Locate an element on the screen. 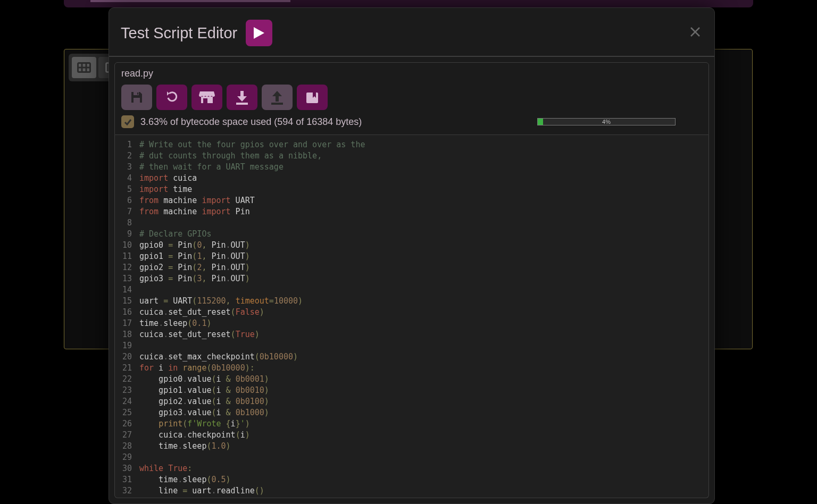 Image resolution: width=817 pixels, height=504 pixels. line-number: 4 is located at coordinates (126, 179).